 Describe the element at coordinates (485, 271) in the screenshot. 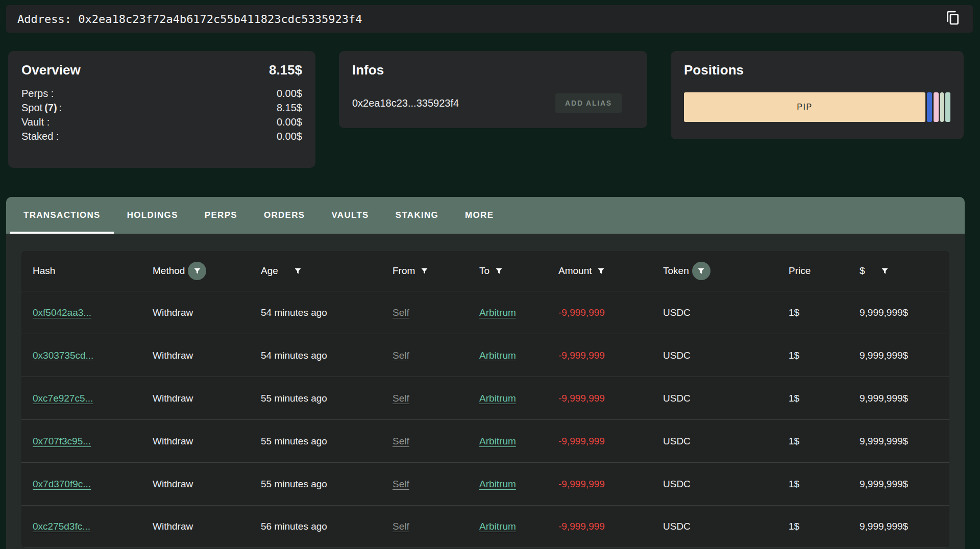

I see `table-header-row: Hash Method Age From To` at that location.